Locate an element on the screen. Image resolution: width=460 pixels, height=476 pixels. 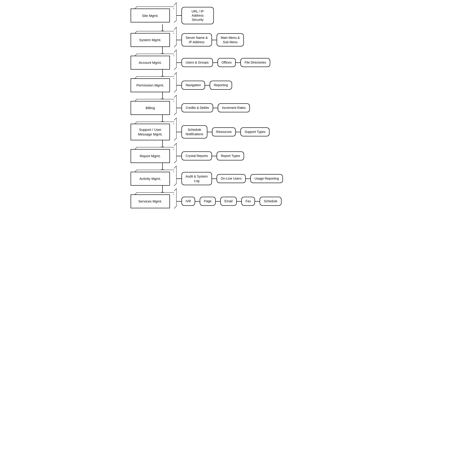
h-connector-support-types is located at coordinates (238, 132).